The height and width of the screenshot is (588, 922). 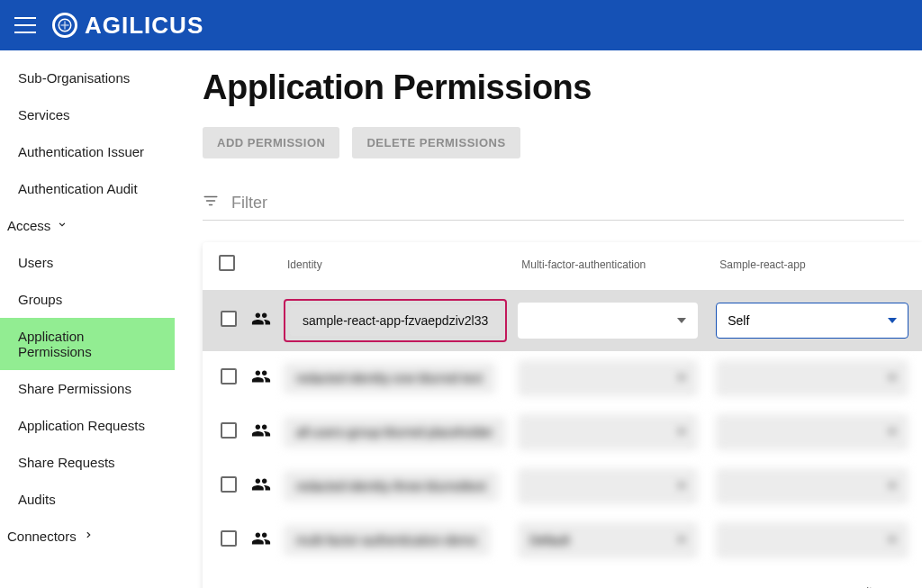 What do you see at coordinates (395, 321) in the screenshot?
I see `identity-highlight: sample-react-app-fzvaepdziv2l33` at bounding box center [395, 321].